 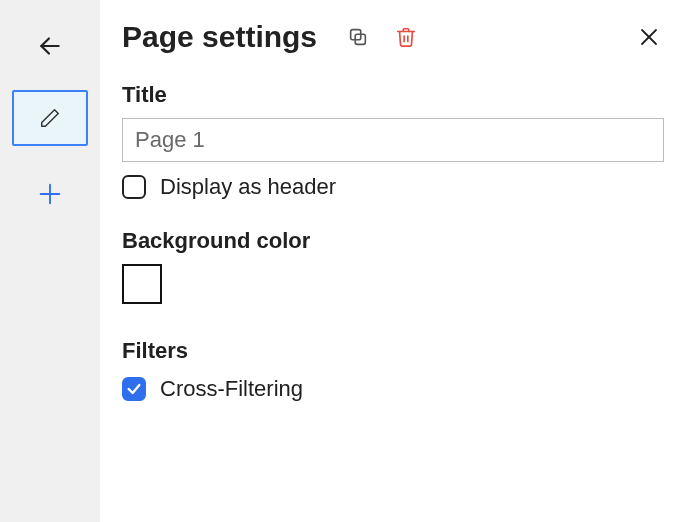 What do you see at coordinates (50, 118) in the screenshot?
I see `page-thumbnail-selected` at bounding box center [50, 118].